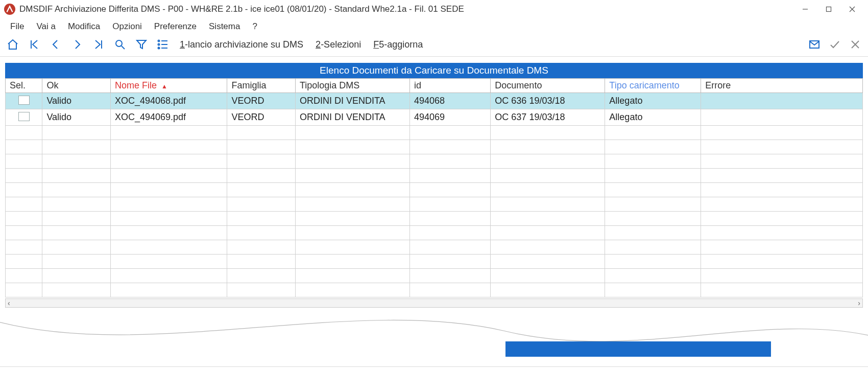 Image resolution: width=868 pixels, height=392 pixels. Describe the element at coordinates (450, 86) in the screenshot. I see `col-id: id` at that location.